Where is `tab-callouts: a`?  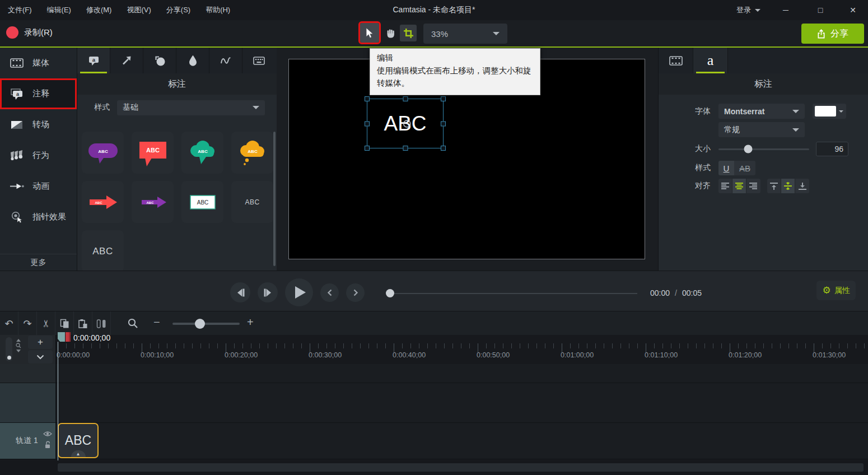
tab-callouts: a is located at coordinates (94, 60).